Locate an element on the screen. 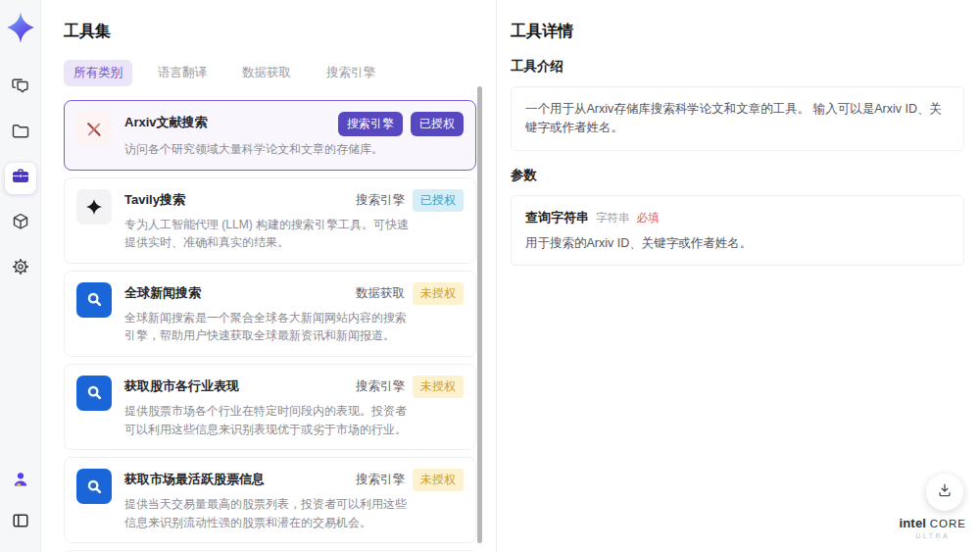 The width and height of the screenshot is (980, 552). tool-card-sector-performance: 获取股市各行业表现 搜索引擎 未授权 提供股票市场各个行业在特定时间段内的表现。… is located at coordinates (270, 407).